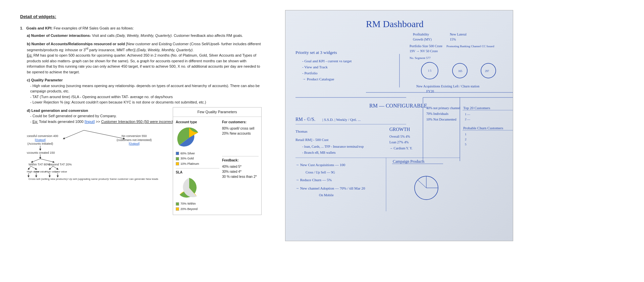  Describe the element at coordinates (398, 106) in the screenshot. I see `svg-text: RM — CONFIGURABLE` at that location.